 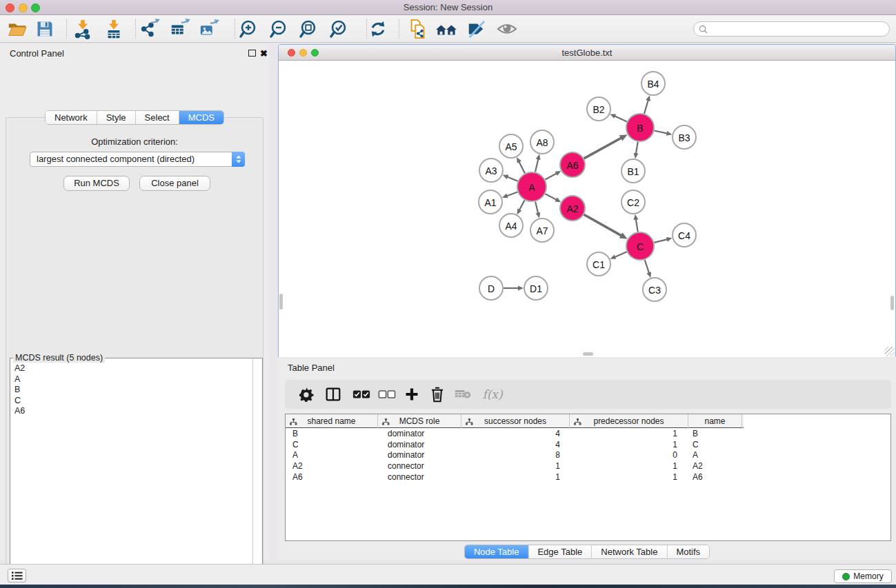 What do you see at coordinates (252, 53) in the screenshot?
I see `float-panel-icon` at bounding box center [252, 53].